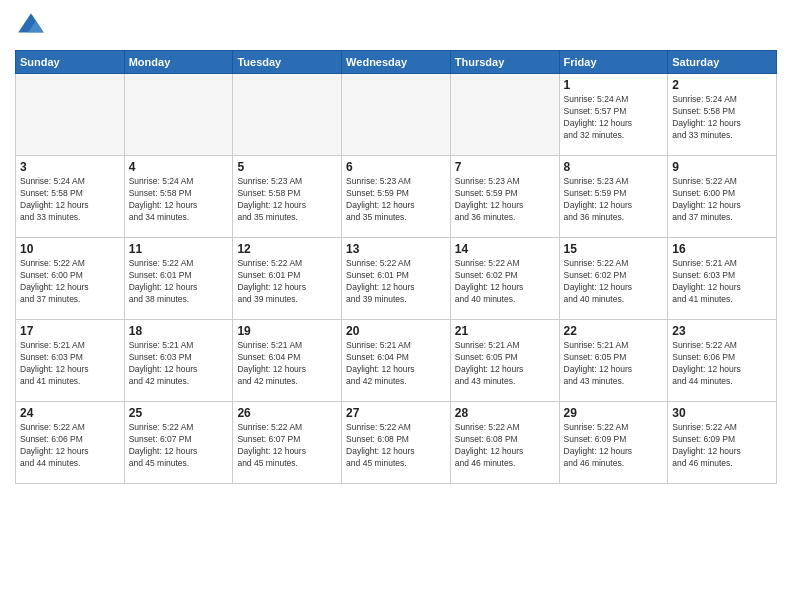 The image size is (792, 612). Describe the element at coordinates (614, 167) in the screenshot. I see `day-number: 8` at that location.